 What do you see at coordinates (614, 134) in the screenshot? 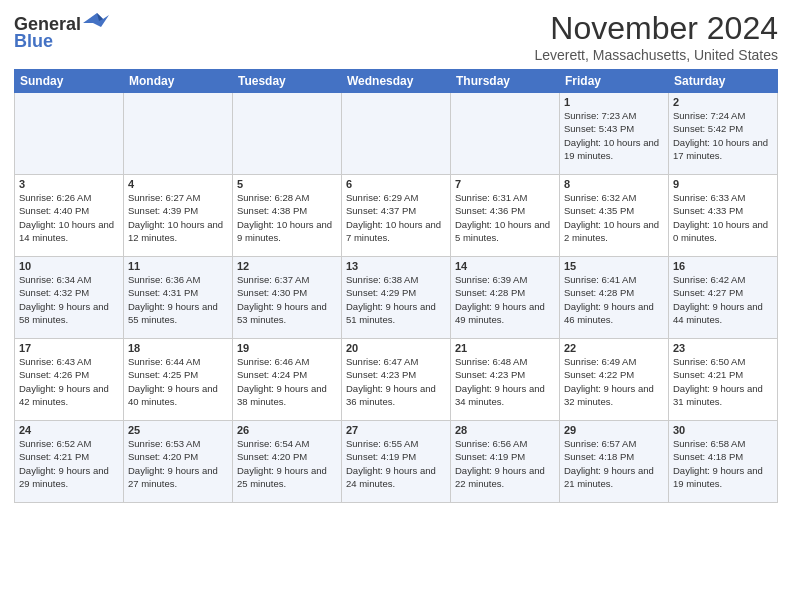
I see `calendar-cell: 1Sunrise: 7:23 AM Sunset: 5:43 PM Daylig…` at bounding box center [614, 134].